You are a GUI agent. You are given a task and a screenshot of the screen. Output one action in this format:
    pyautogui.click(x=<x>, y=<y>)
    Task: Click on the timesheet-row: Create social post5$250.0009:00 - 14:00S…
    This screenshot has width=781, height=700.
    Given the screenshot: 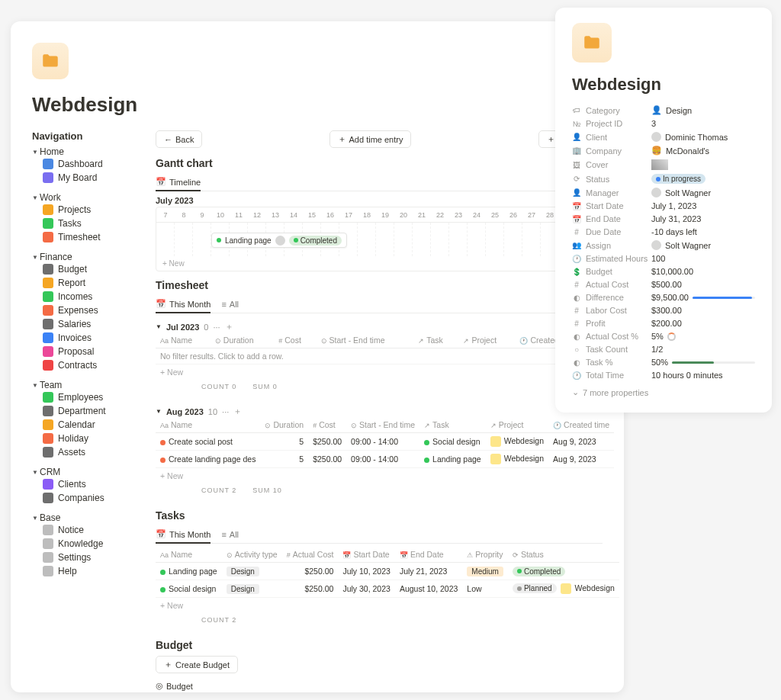 What is the action you would take?
    pyautogui.click(x=384, y=442)
    